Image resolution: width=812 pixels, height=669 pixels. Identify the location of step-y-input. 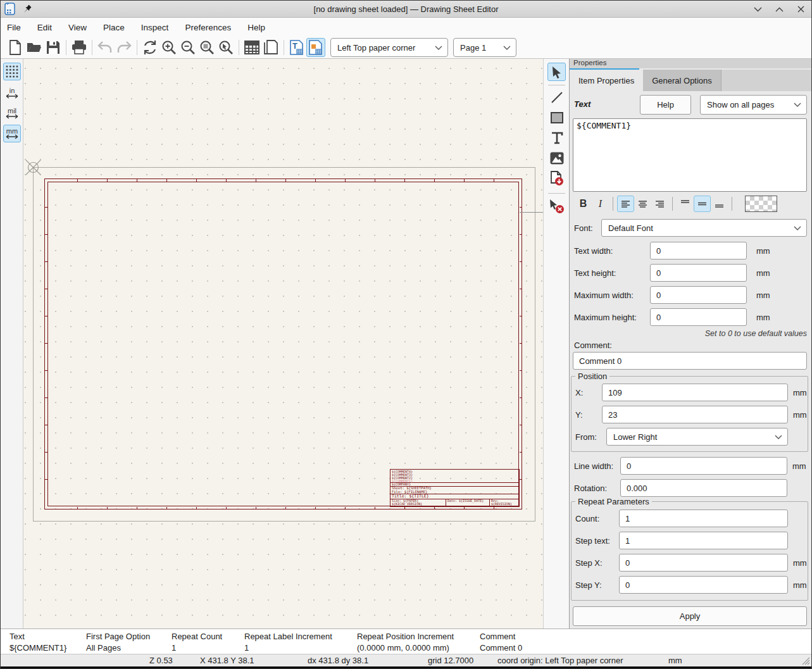
(704, 585).